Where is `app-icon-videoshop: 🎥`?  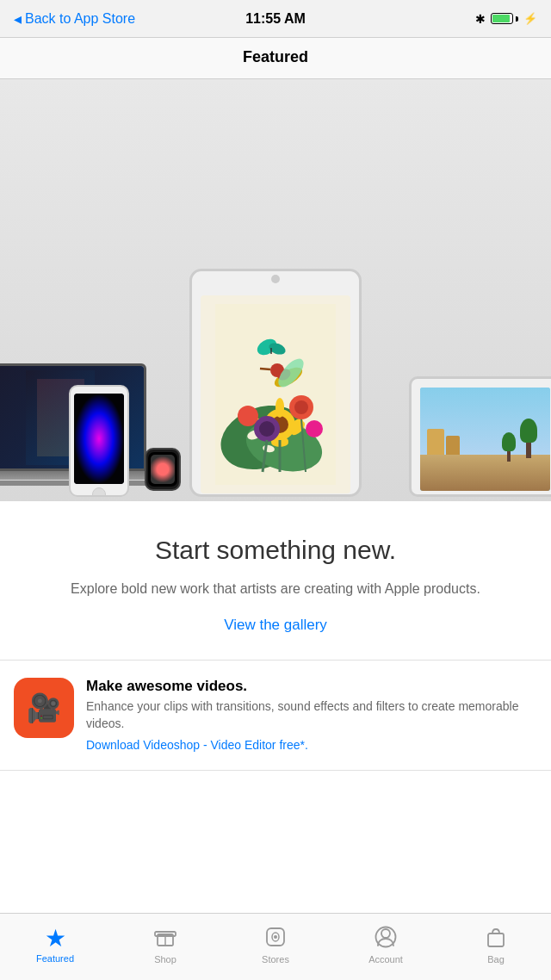 app-icon-videoshop: 🎥 is located at coordinates (44, 708).